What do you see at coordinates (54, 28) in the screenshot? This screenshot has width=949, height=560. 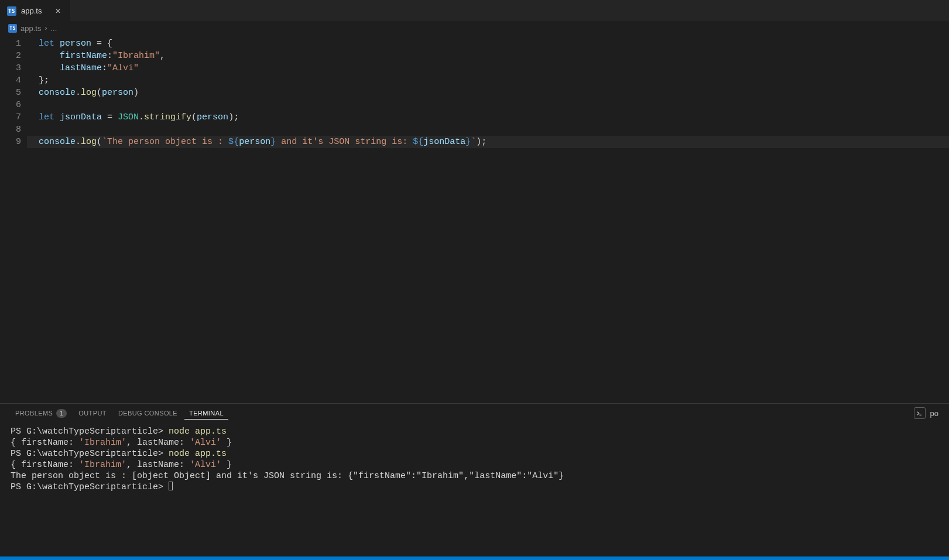 I see `breadcrumb-tail: ...` at bounding box center [54, 28].